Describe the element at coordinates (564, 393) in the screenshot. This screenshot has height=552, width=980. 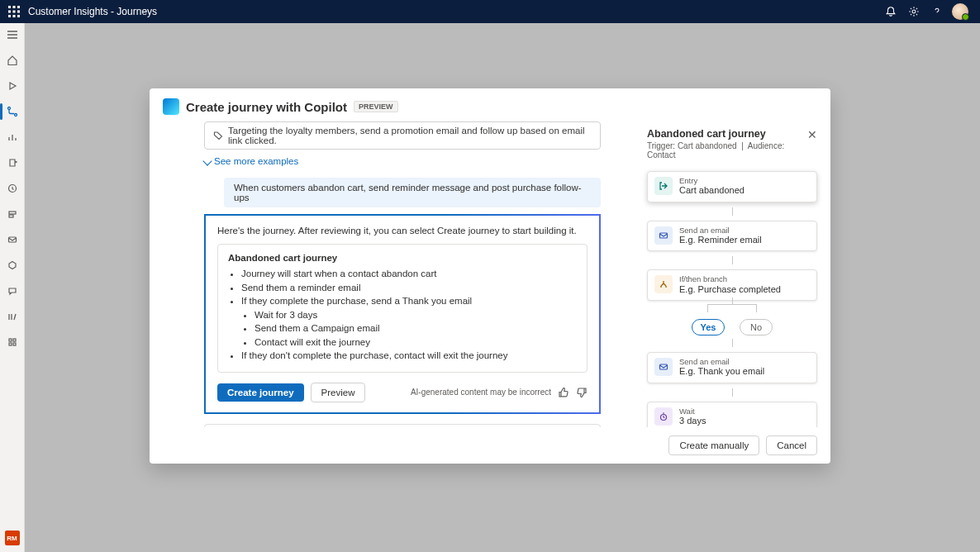
I see `thumbs-up-icon` at that location.